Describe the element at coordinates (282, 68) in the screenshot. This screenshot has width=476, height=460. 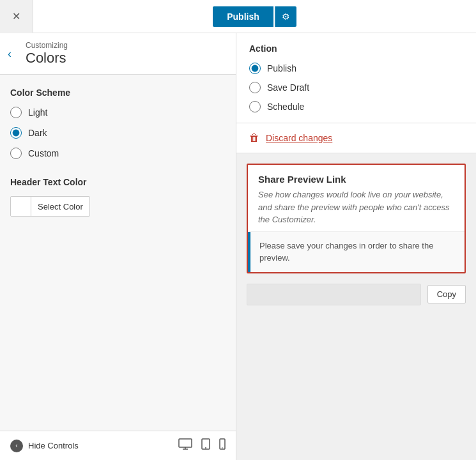
I see `action-label-publish: Publish` at that location.